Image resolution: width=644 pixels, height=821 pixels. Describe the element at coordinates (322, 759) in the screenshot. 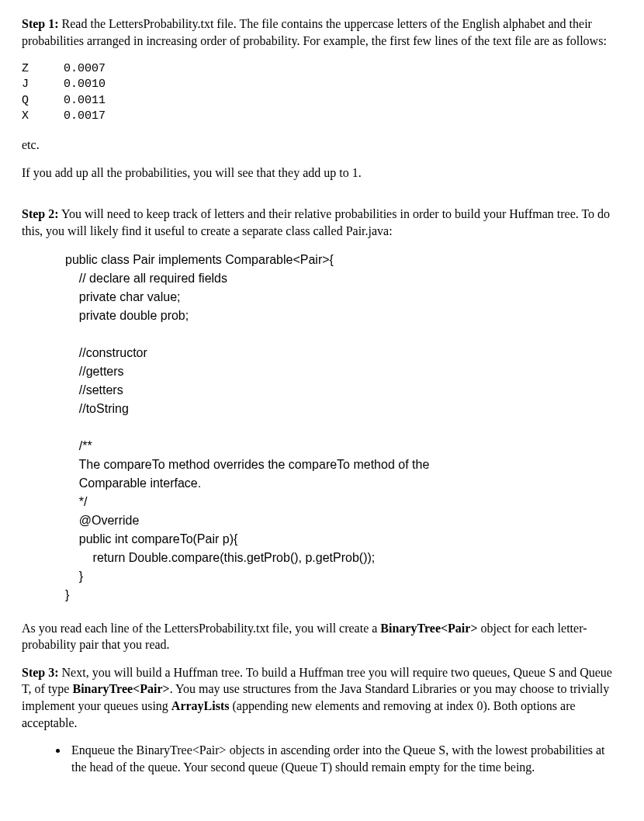

I see `step3-bullets: Enqueue the BinaryTree<Pair> objects in …` at that location.